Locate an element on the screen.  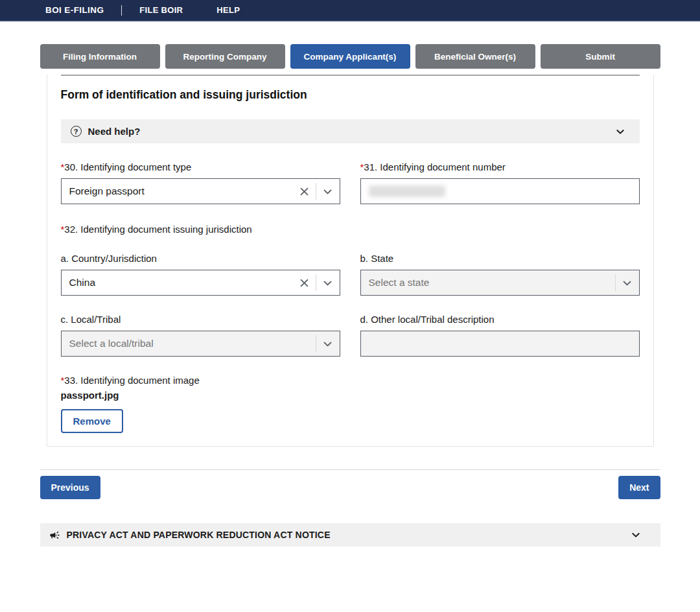
redacted-value is located at coordinates (407, 191).